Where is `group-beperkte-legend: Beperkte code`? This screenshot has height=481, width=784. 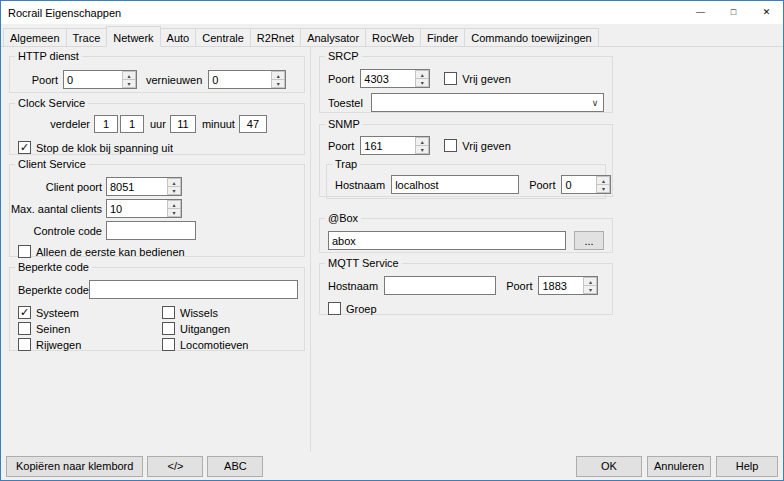
group-beperkte-legend: Beperkte code is located at coordinates (54, 267).